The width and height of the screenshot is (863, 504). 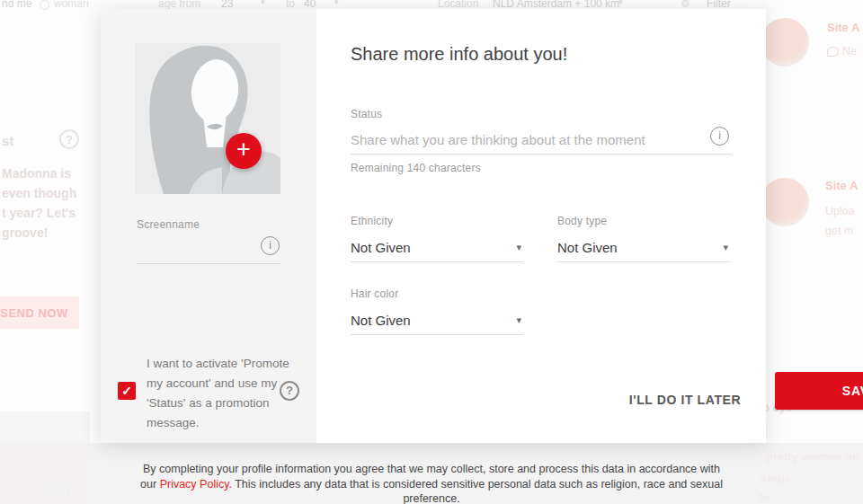 What do you see at coordinates (381, 320) in the screenshot?
I see `hair-color-value: Not Given` at bounding box center [381, 320].